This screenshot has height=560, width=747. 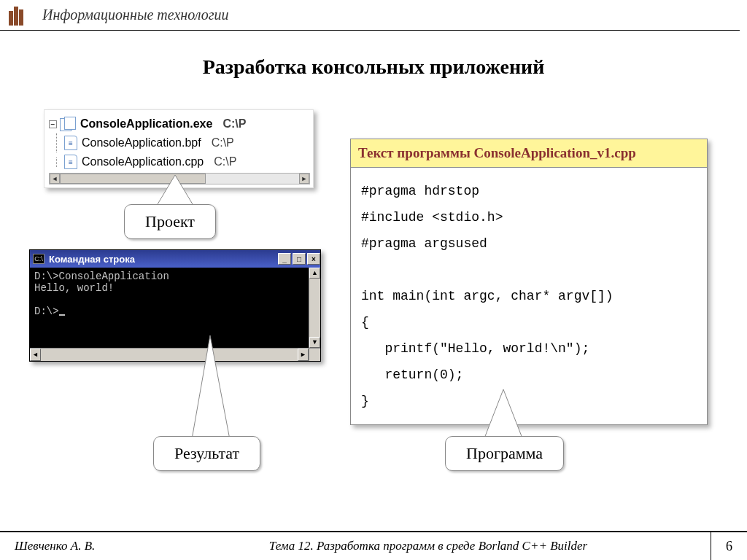 What do you see at coordinates (73, 546) in the screenshot?
I see `footer-author: Шевченко А. В.` at bounding box center [73, 546].